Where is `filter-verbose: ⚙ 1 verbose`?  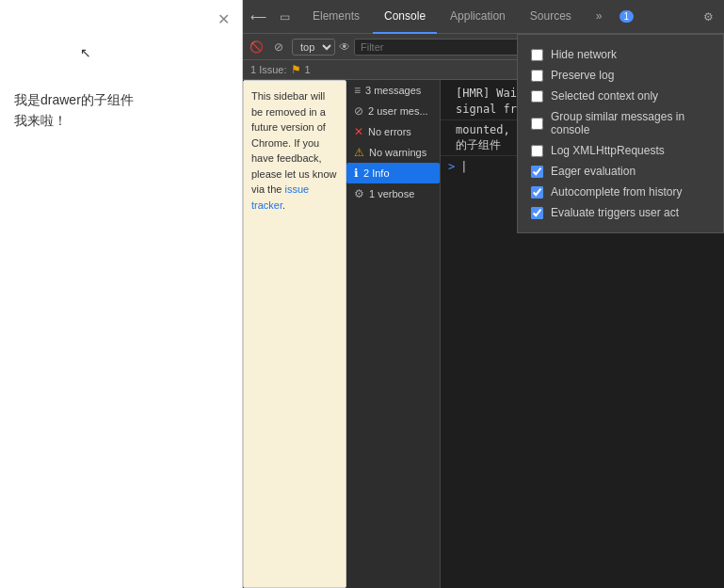 filter-verbose: ⚙ 1 verbose is located at coordinates (394, 194).